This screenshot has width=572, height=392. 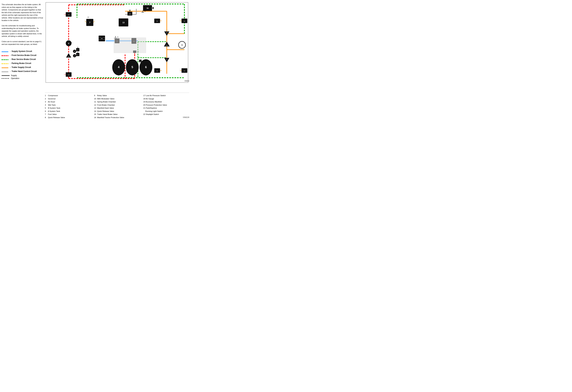 What do you see at coordinates (117, 96) in the screenshot?
I see `part-9: 9 Relay Valve` at bounding box center [117, 96].